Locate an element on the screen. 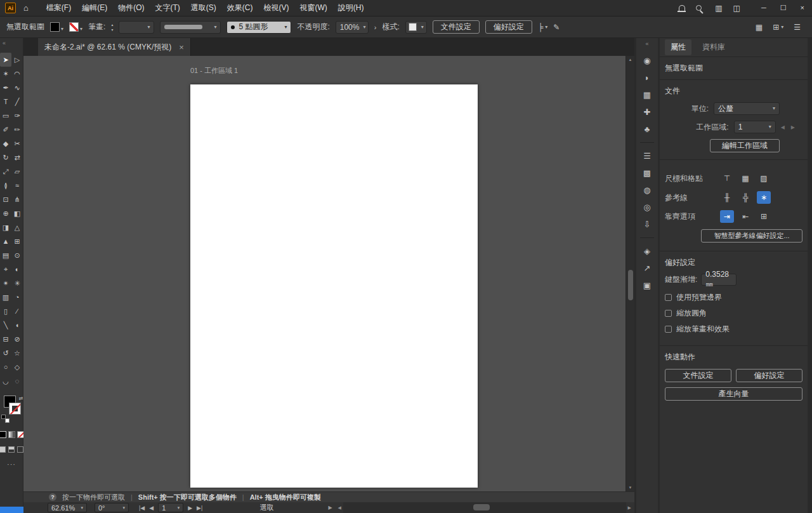 This screenshot has width=812, height=513. default-fill-stroke-icon is located at coordinates (5, 418).